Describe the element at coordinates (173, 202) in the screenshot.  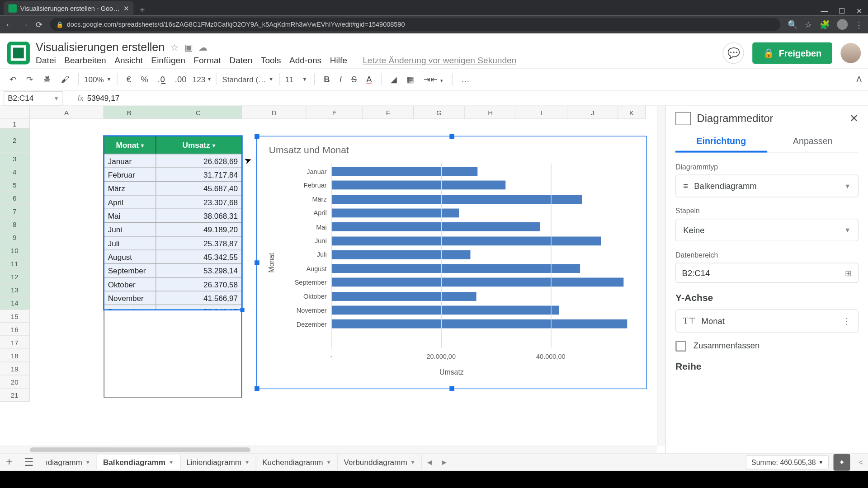
I see `table-row: April23.307,68` at that location.